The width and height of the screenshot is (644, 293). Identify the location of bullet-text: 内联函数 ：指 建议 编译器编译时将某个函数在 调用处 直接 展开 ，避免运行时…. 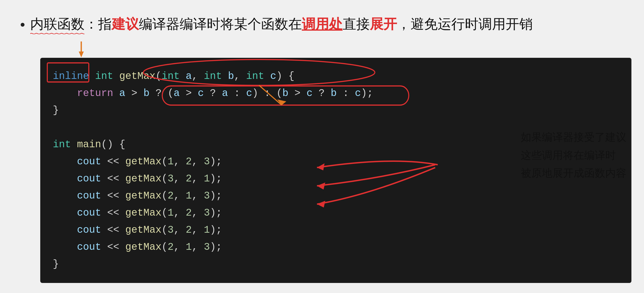
(281, 24).